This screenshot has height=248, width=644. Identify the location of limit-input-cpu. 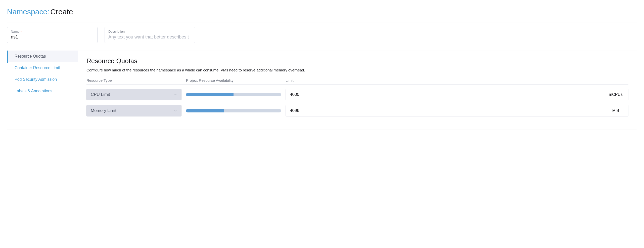
(444, 95).